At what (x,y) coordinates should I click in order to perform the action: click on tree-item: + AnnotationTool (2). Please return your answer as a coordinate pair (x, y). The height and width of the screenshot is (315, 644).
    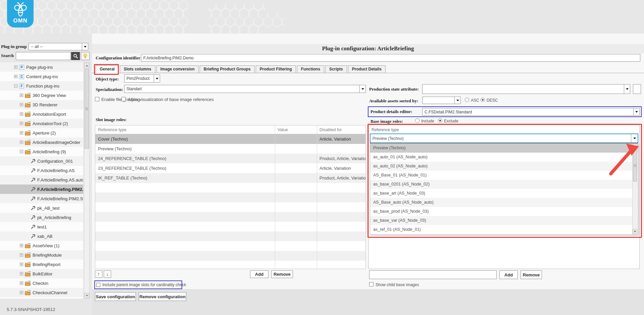
    Looking at the image, I should click on (42, 123).